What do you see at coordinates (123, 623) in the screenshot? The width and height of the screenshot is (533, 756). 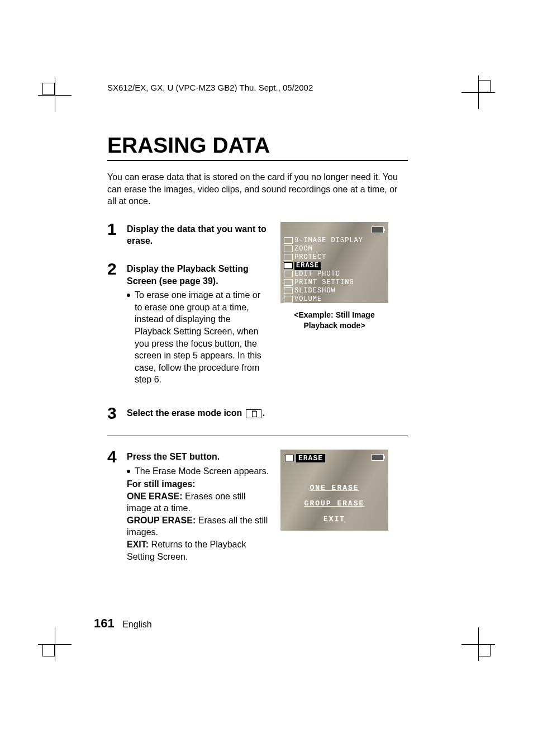 I see `page-footer: 161 English` at bounding box center [123, 623].